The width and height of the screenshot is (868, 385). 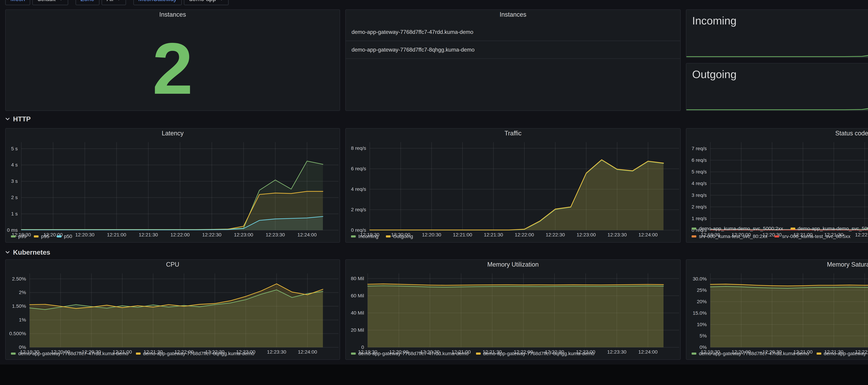 What do you see at coordinates (829, 228) in the screenshot?
I see `legend-item: demo-app_kuma-demo_svc_5000:3xx` at bounding box center [829, 228].